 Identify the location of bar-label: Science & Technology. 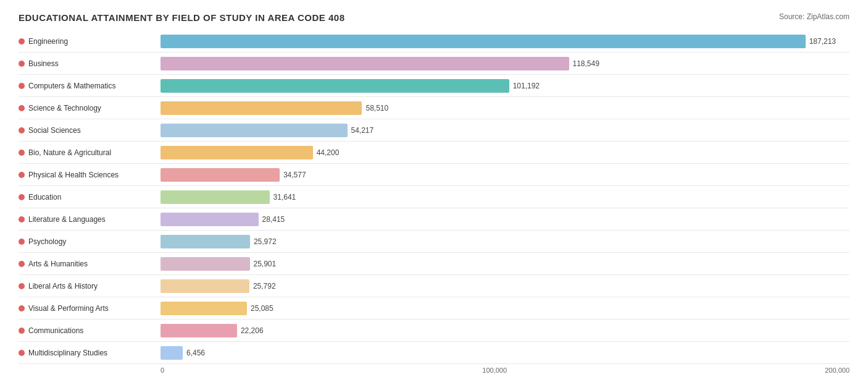
(90, 108).